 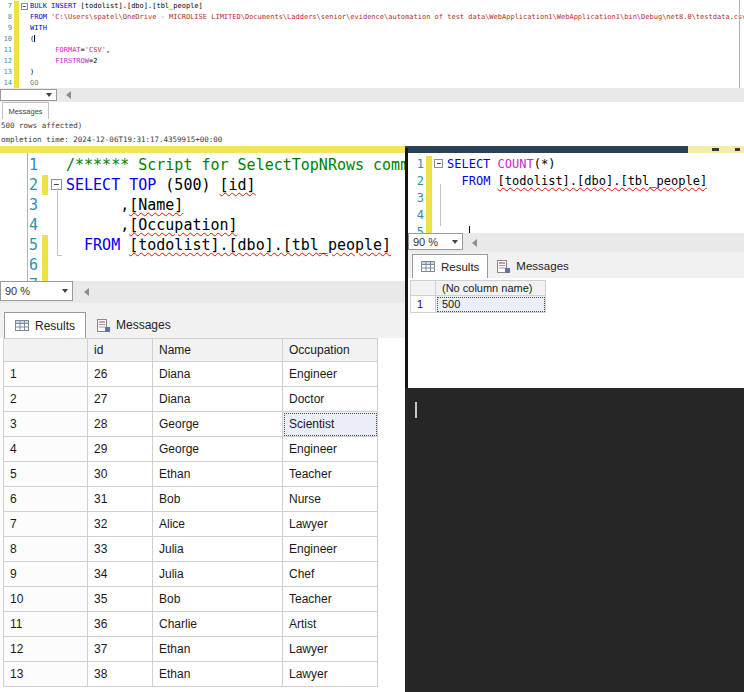 What do you see at coordinates (218, 350) in the screenshot?
I see `column-header: Name` at bounding box center [218, 350].